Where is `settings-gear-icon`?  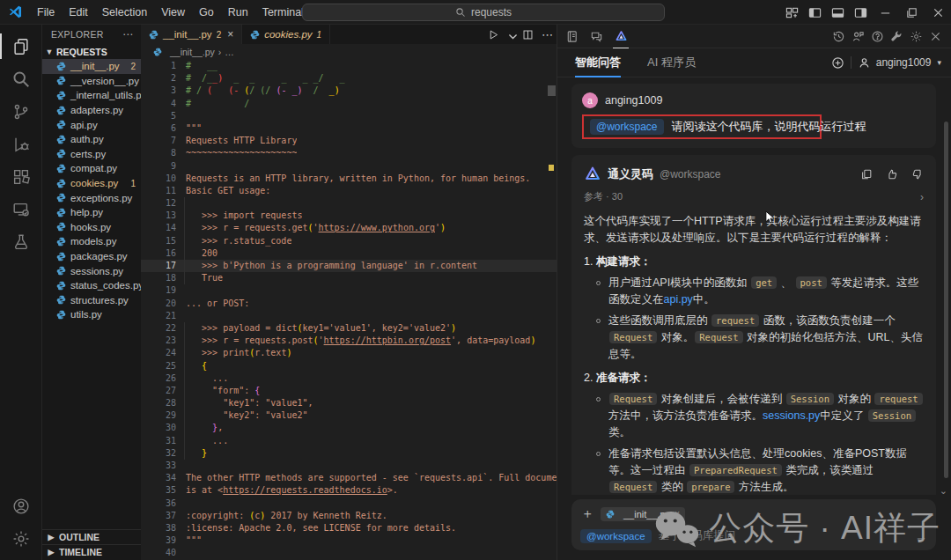 settings-gear-icon is located at coordinates (21, 539).